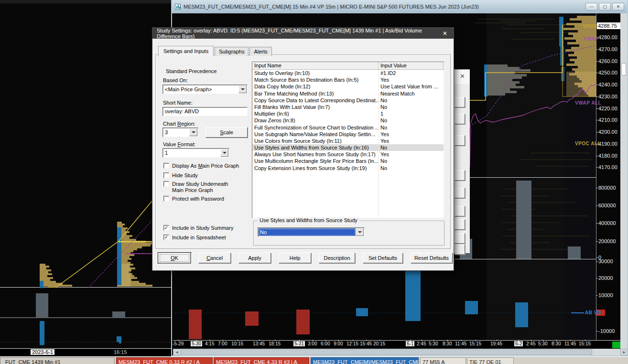  I want to click on table-row: Use Colors from Source Study (In:11)Yes, so click(348, 141).